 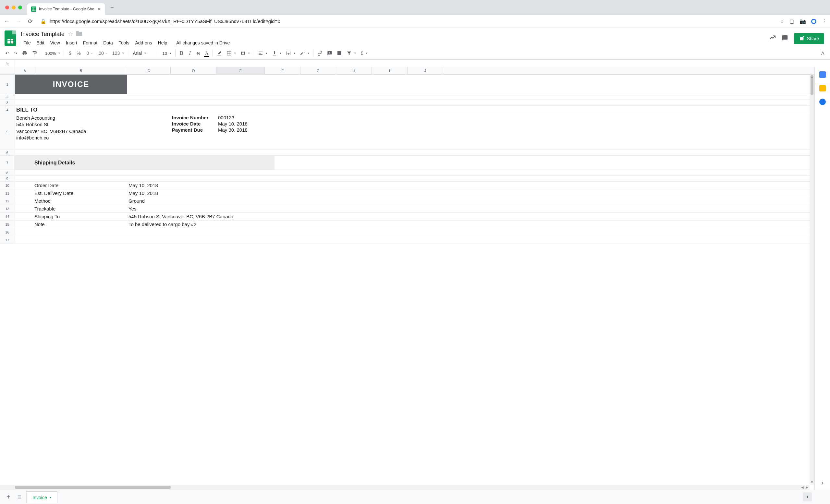 I want to click on col-H: H, so click(x=354, y=67).